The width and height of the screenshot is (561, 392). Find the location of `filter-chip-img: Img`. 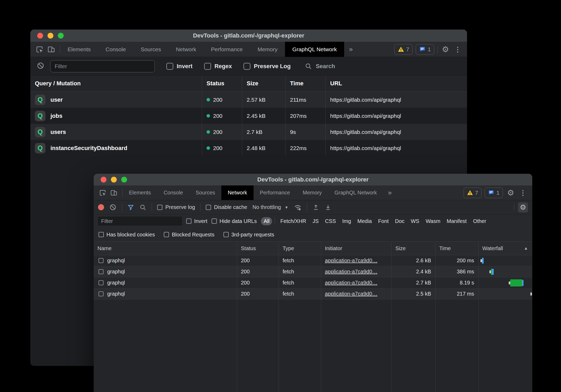

filter-chip-img: Img is located at coordinates (347, 221).